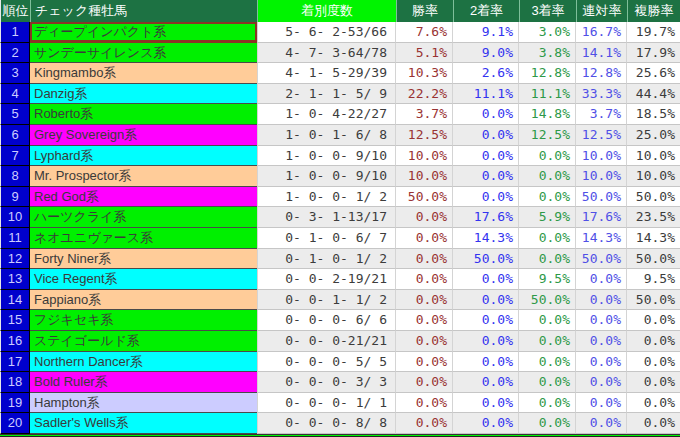  Describe the element at coordinates (654, 94) in the screenshot. I see `fukusho-rate-cell: 44.4%` at that location.